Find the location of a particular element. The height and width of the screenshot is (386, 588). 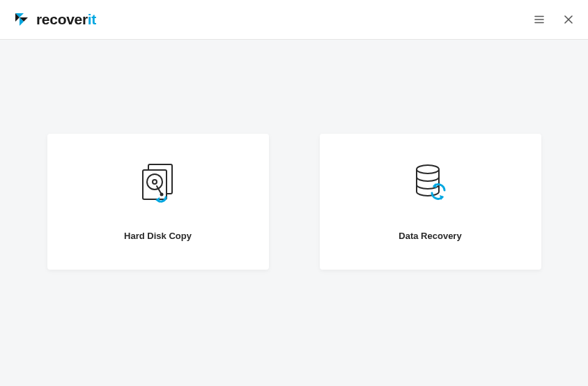

brand-logo-text: recoverit is located at coordinates (66, 20).